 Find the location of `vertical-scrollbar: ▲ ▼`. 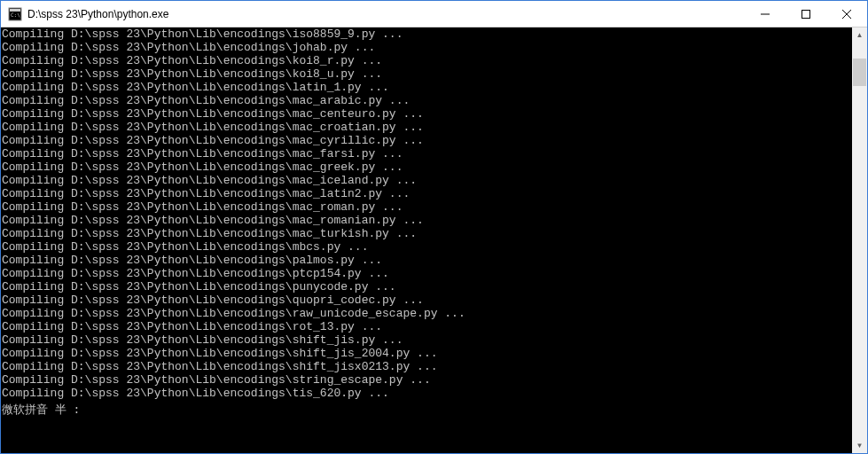

vertical-scrollbar: ▲ ▼ is located at coordinates (860, 240).